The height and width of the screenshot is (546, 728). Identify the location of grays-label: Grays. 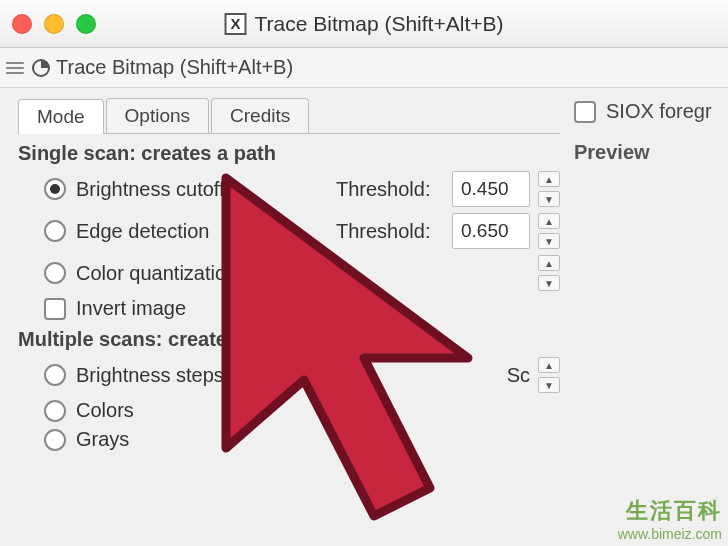
(318, 440).